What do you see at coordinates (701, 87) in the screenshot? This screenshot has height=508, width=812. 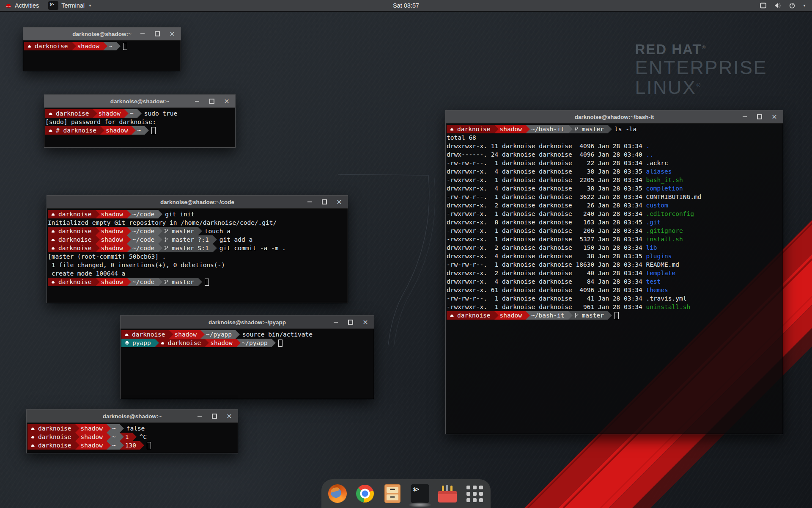 I see `brand-linux: LINUX®` at bounding box center [701, 87].